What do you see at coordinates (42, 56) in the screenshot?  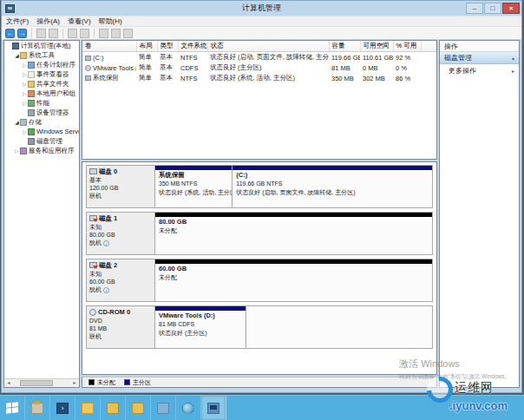 I see `tree-item-label: 系统工具` at bounding box center [42, 56].